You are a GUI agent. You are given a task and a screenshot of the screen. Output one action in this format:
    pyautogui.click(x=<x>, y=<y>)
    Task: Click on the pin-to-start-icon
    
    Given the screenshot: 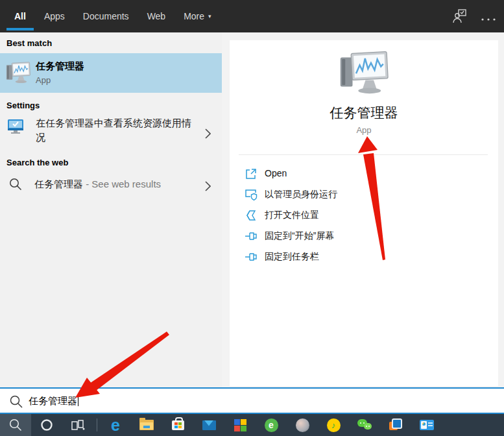 What is the action you would take?
    pyautogui.click(x=251, y=237)
    